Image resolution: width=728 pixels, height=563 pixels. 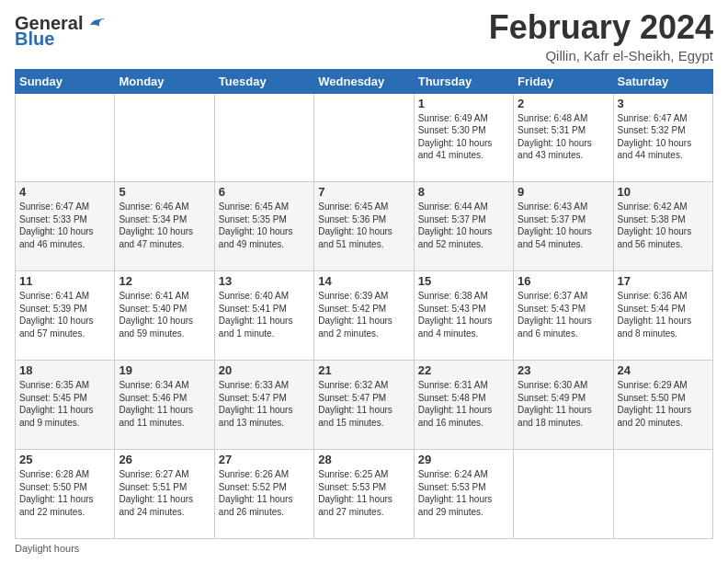 What do you see at coordinates (664, 315) in the screenshot?
I see `day-info: Sunrise: 6:36 AM Sunset: 5:44 PM Dayligh…` at bounding box center [664, 315].